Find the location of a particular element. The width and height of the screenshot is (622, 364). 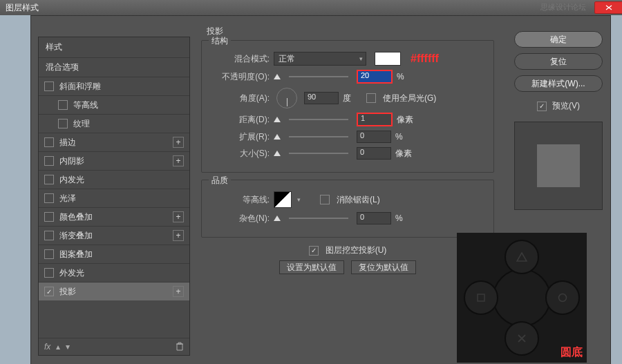

style-item-color-overlay: 颜色叠加+ is located at coordinates (114, 217).